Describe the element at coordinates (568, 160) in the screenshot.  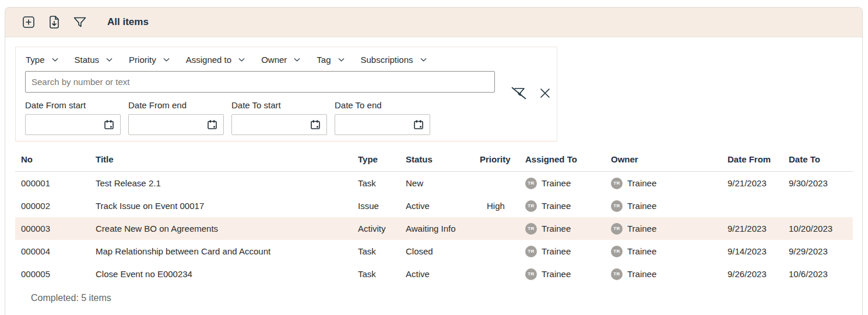
I see `column-header-assigned-to: Assigned To` at that location.